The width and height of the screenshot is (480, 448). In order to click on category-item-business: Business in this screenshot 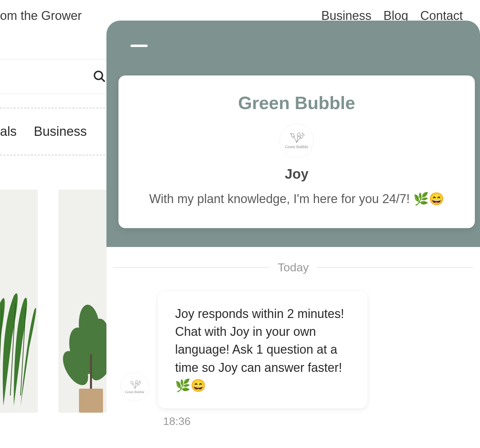, I will do `click(60, 132)`.